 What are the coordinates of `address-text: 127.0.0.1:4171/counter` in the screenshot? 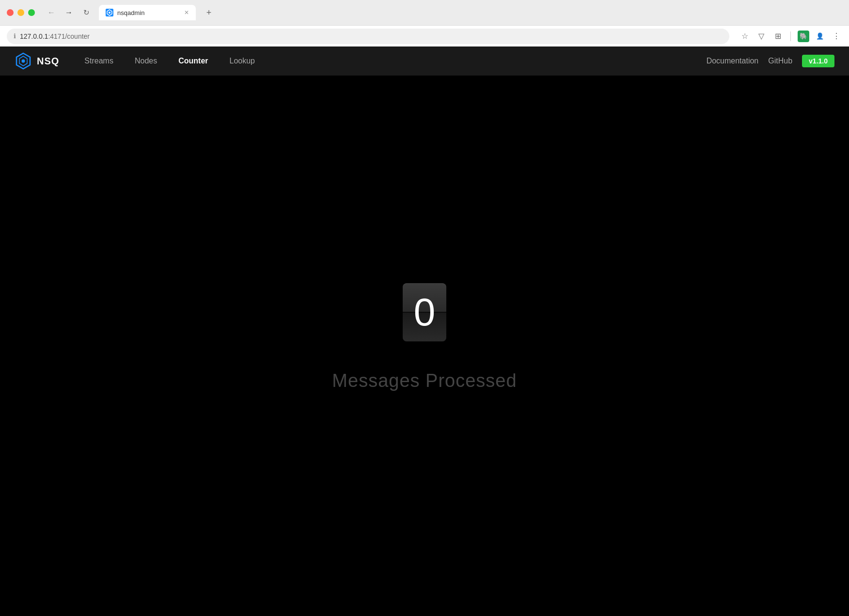 It's located at (55, 36).